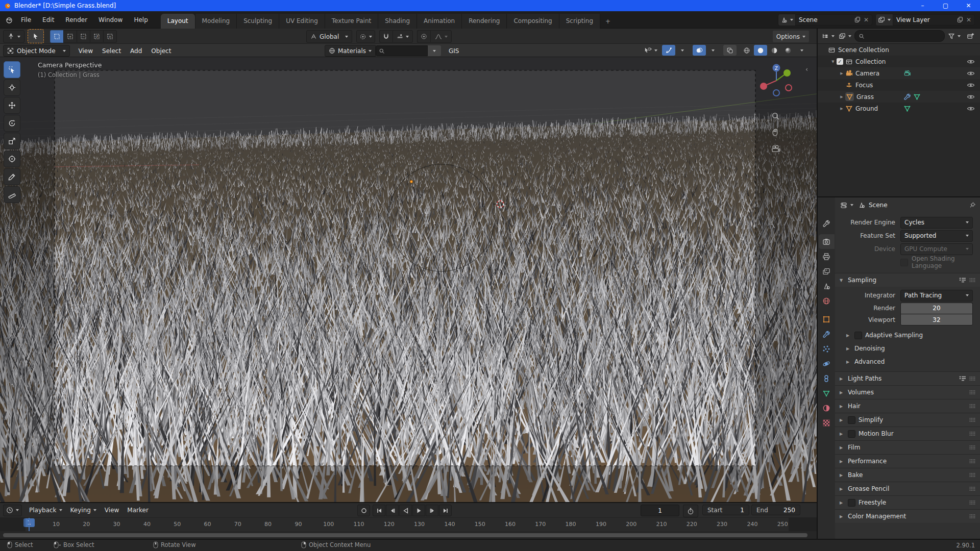 The width and height of the screenshot is (980, 551). Describe the element at coordinates (945, 6) in the screenshot. I see `maximize-button: ▢` at that location.